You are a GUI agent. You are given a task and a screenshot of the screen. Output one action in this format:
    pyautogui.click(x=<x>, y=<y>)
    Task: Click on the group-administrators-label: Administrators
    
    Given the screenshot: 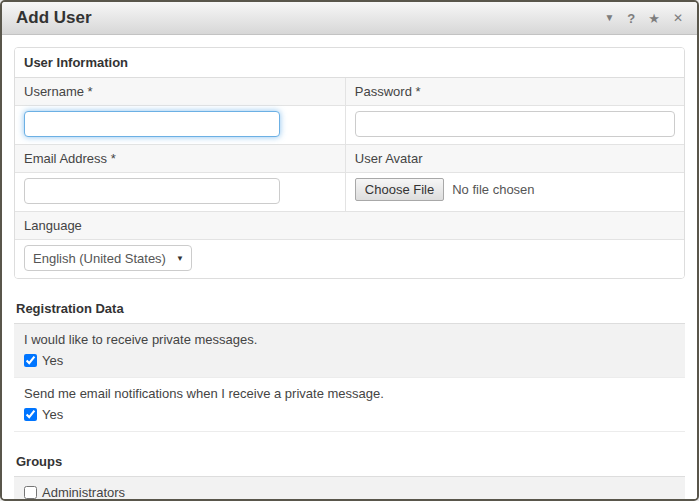 What is the action you would take?
    pyautogui.click(x=84, y=492)
    